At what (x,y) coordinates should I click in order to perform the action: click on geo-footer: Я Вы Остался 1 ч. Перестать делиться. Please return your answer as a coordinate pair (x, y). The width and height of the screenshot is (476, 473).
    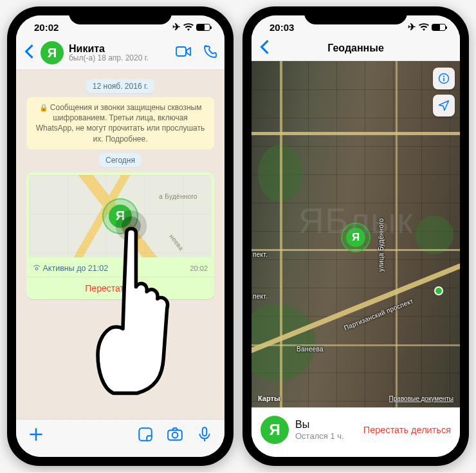
    Looking at the image, I should click on (356, 432).